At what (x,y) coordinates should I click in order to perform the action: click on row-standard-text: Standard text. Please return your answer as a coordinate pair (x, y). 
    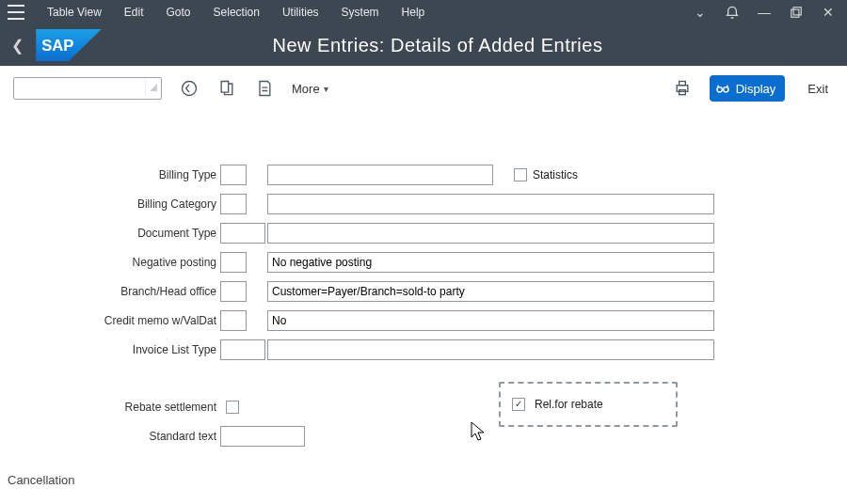
    Looking at the image, I should click on (424, 436).